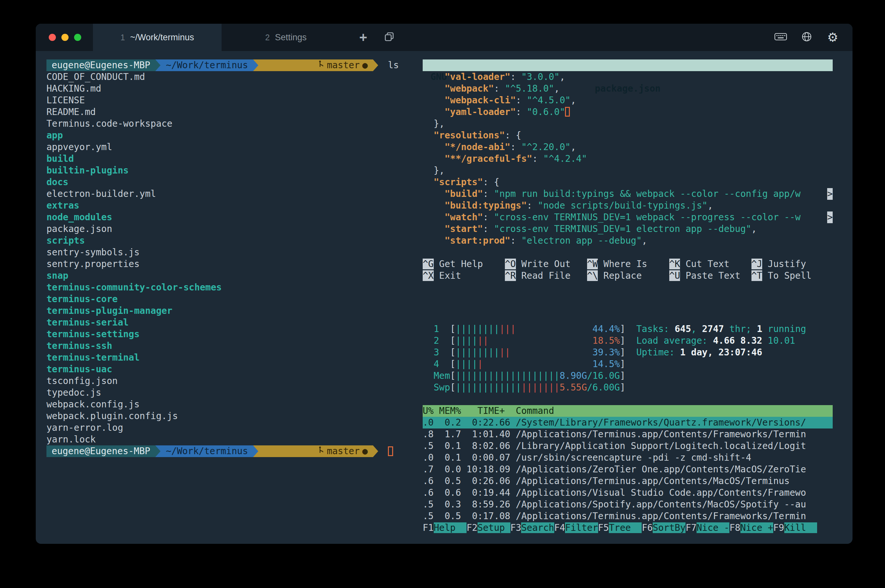 This screenshot has height=588, width=885. I want to click on duplicate-tab-button, so click(389, 38).